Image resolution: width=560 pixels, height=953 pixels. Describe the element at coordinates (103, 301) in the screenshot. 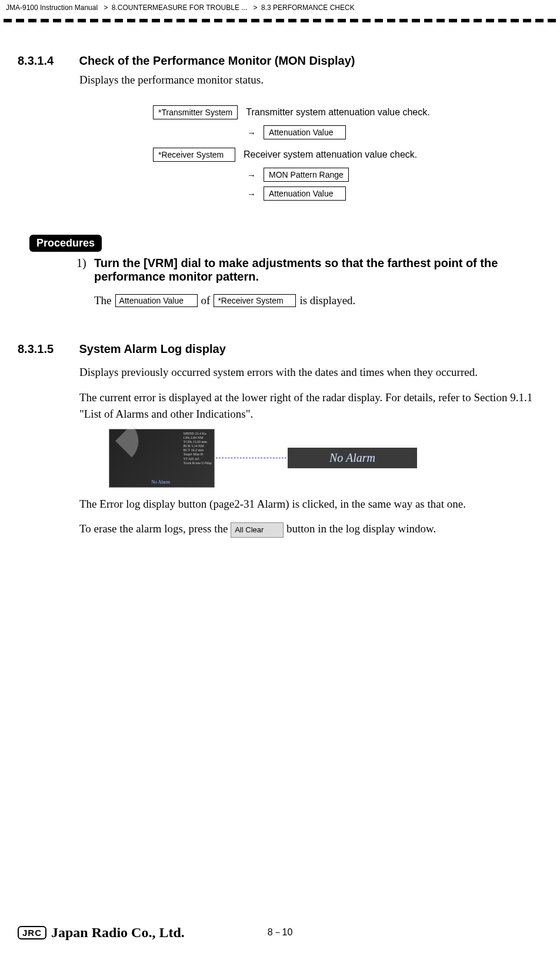

I see `text-the: The` at that location.